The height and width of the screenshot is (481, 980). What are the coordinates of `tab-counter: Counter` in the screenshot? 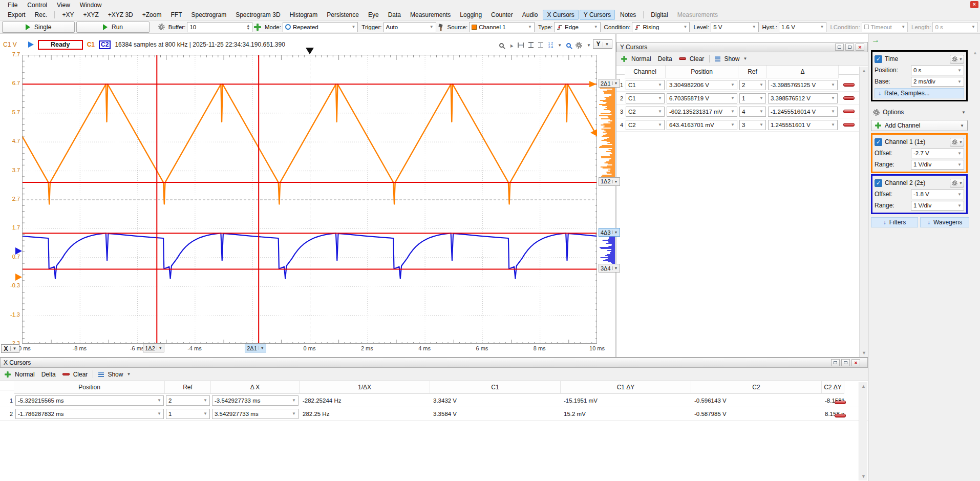 It's located at (502, 15).